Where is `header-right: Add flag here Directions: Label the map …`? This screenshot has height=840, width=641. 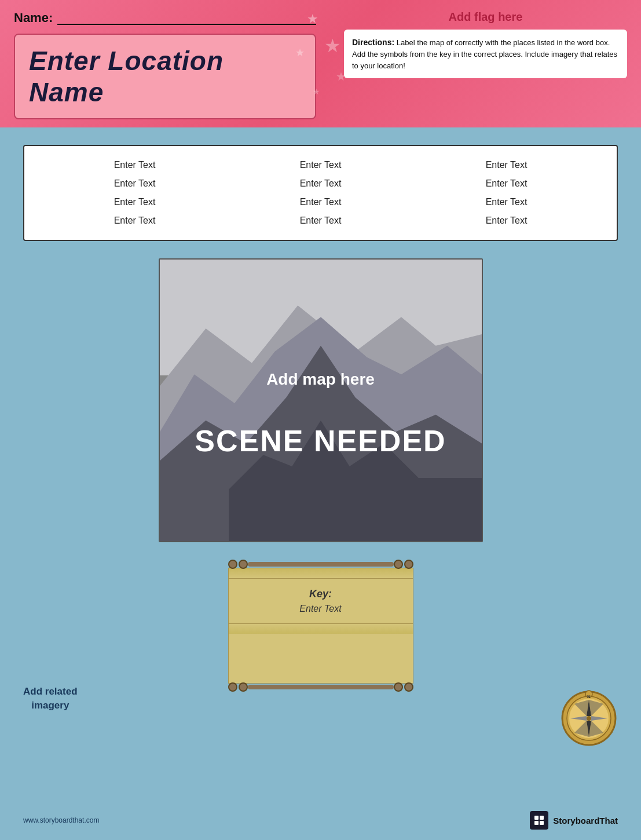
header-right: Add flag here Directions: Label the map … is located at coordinates (485, 64).